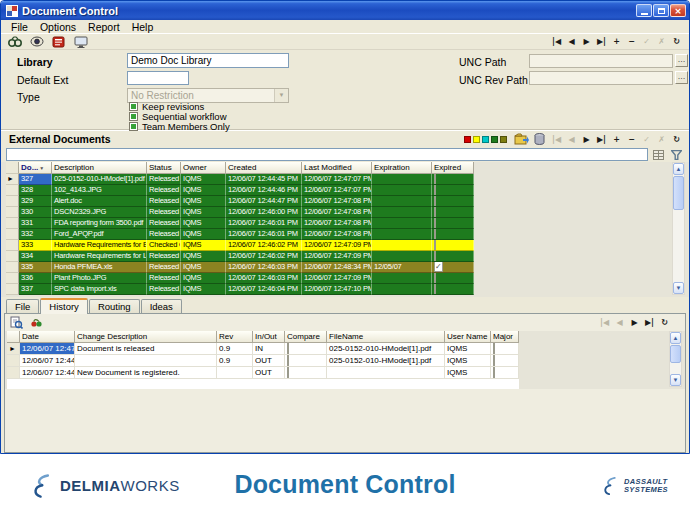 The width and height of the screenshot is (690, 517). What do you see at coordinates (678, 193) in the screenshot?
I see `scroll-thumb` at bounding box center [678, 193].